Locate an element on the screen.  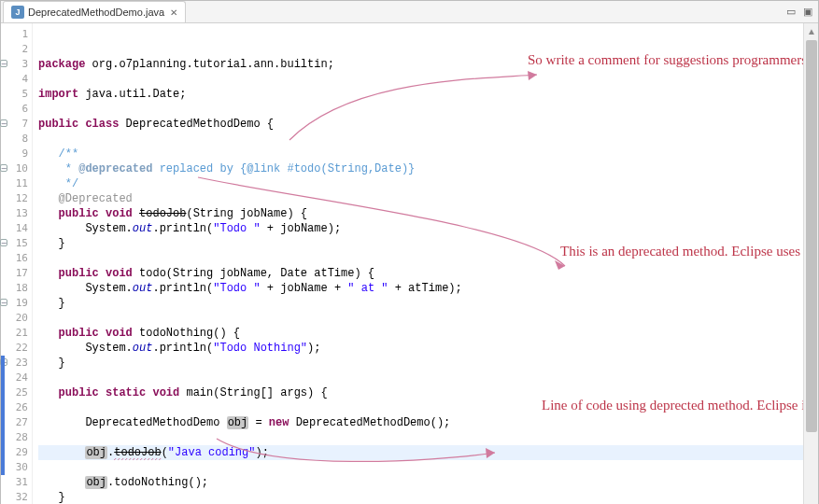
line-number: 18 is located at coordinates (15, 288).